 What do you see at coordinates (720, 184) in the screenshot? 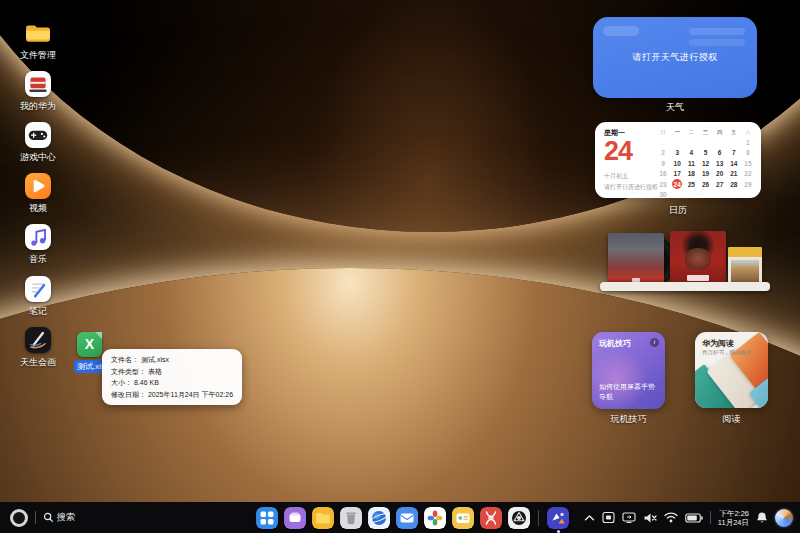
I see `calendar-day-cell: 27` at bounding box center [720, 184].